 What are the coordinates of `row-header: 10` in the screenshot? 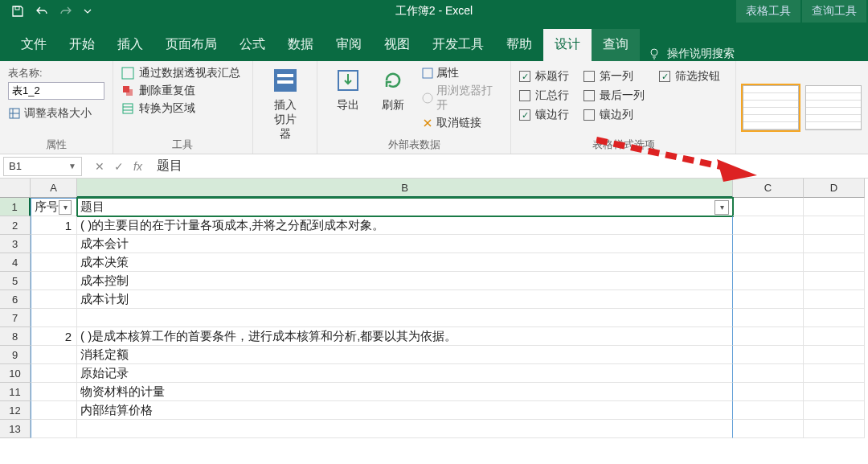 It's located at (15, 373).